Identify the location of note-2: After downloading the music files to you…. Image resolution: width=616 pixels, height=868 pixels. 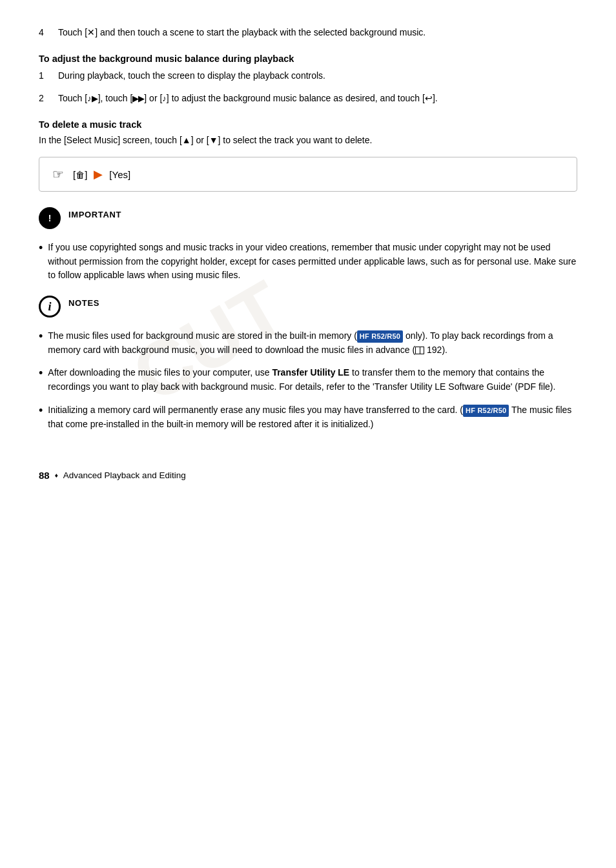
(308, 379).